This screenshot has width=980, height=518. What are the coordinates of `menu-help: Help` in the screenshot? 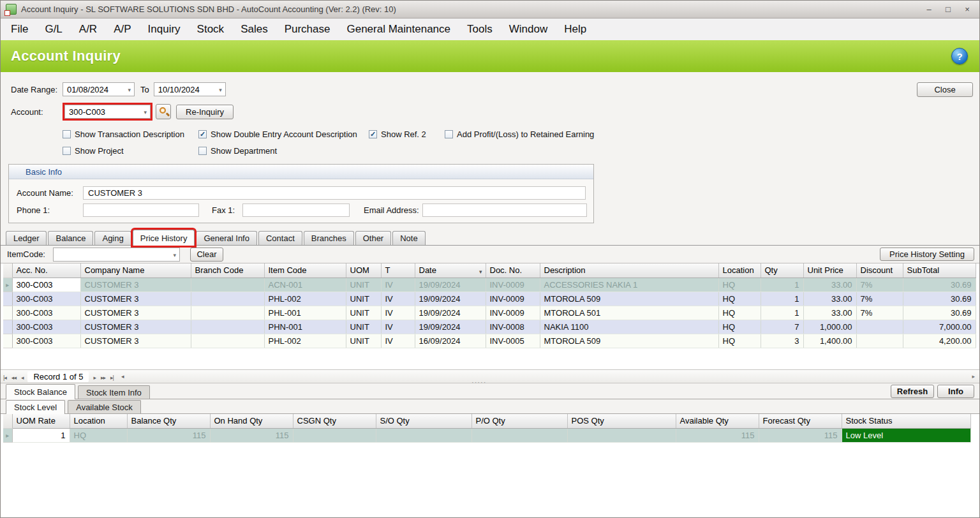 It's located at (575, 29).